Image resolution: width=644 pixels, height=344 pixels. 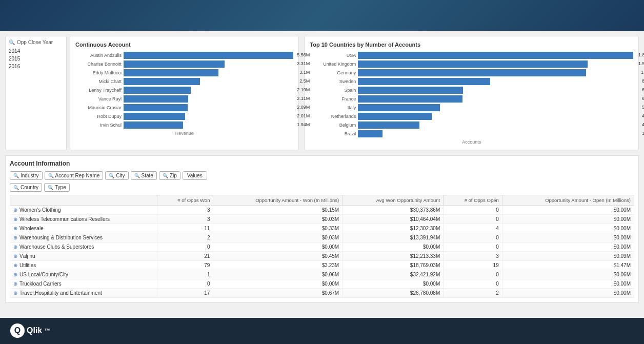 What do you see at coordinates (170, 175) in the screenshot?
I see `filter-chip-zip: 🔍Zip` at bounding box center [170, 175].